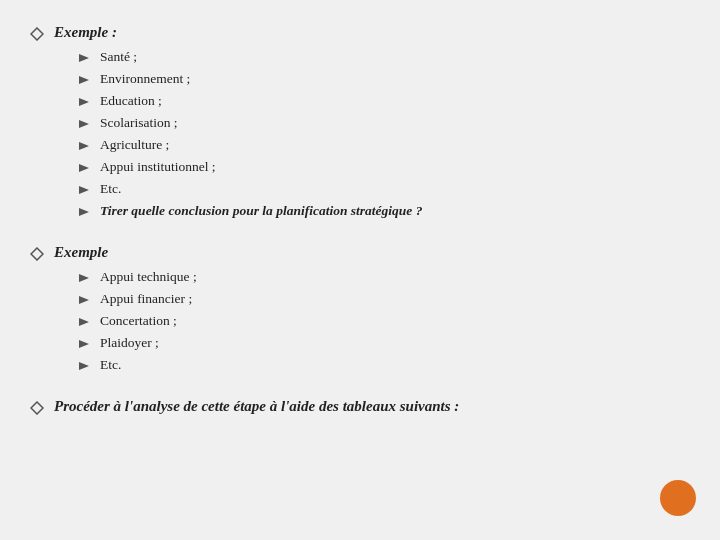  Describe the element at coordinates (355, 406) in the screenshot. I see `bottom-section: Procéder à l'analyse de cette étape à l'…` at that location.